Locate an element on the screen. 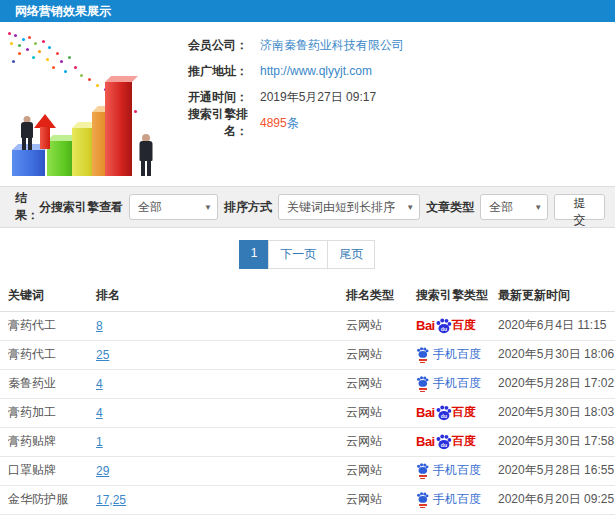  date-cell: 2020年5月28日 16:55 is located at coordinates (552, 470).